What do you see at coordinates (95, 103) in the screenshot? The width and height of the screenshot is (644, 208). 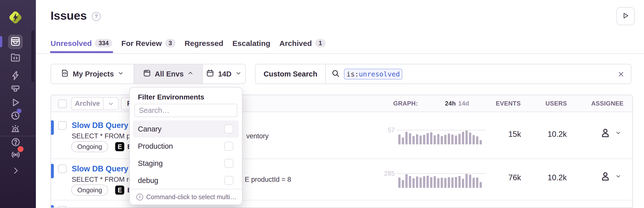 I see `archive-button: Archive` at bounding box center [95, 103].